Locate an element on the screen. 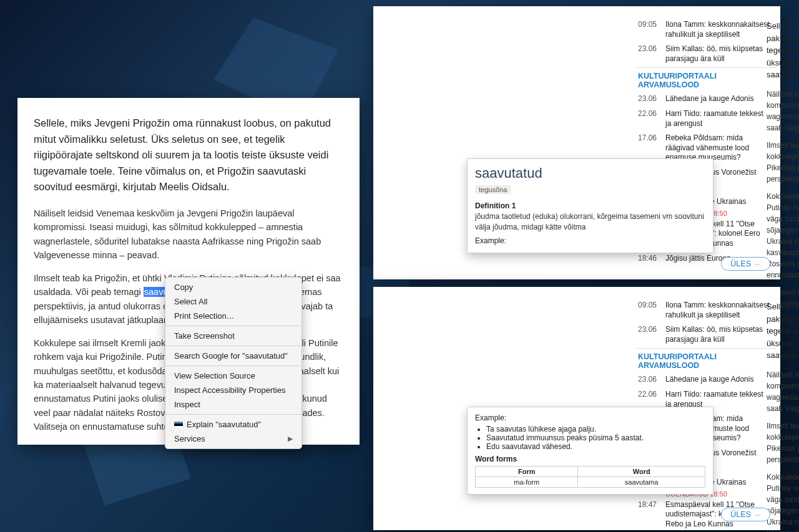 The height and width of the screenshot is (532, 799). wordforms-table: FormWord ma-formsaavutama is located at coordinates (591, 476).